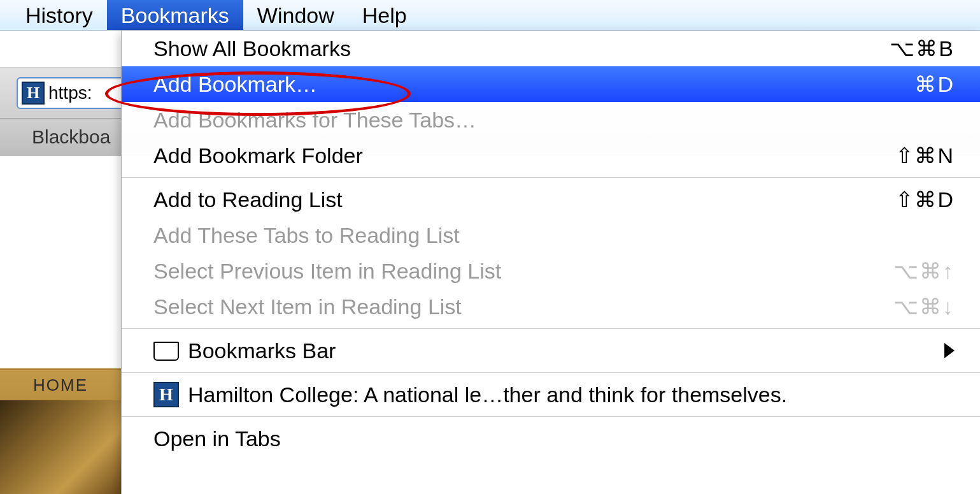 The height and width of the screenshot is (494, 980). I want to click on menubar: History Bookmarks Window Help, so click(490, 15).